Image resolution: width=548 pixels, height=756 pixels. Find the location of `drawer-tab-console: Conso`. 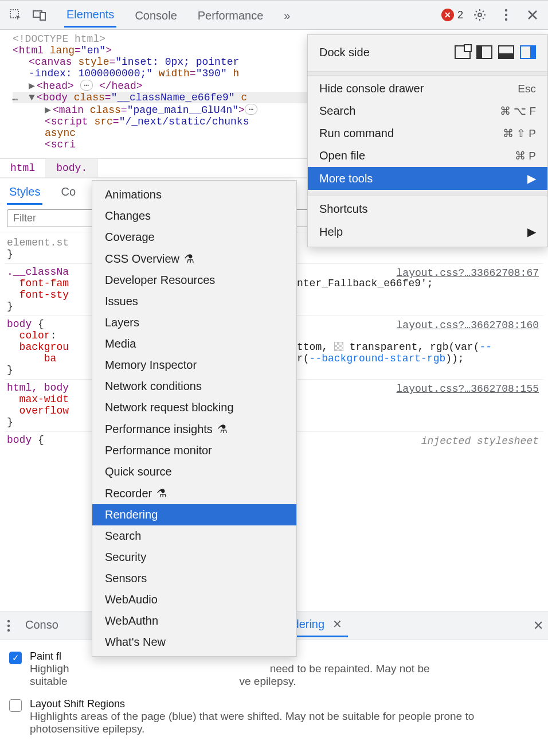

drawer-tab-console: Conso is located at coordinates (42, 625).